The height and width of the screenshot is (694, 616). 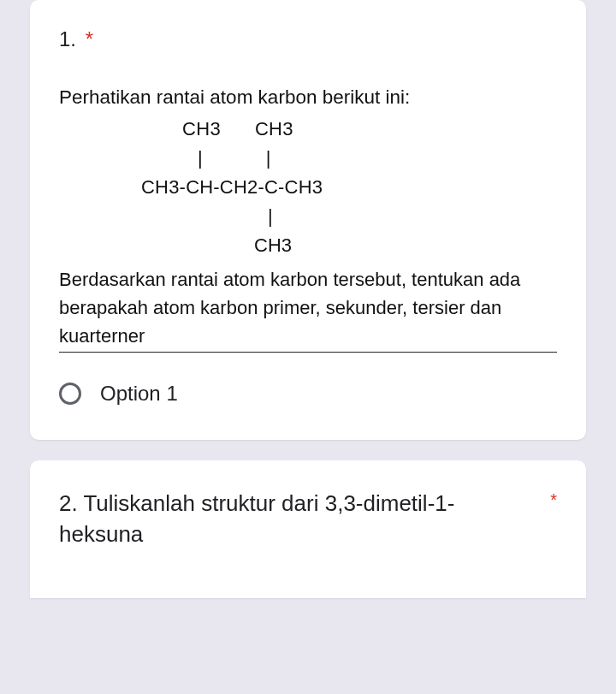 What do you see at coordinates (70, 394) in the screenshot?
I see `radio-circle-icon` at bounding box center [70, 394].